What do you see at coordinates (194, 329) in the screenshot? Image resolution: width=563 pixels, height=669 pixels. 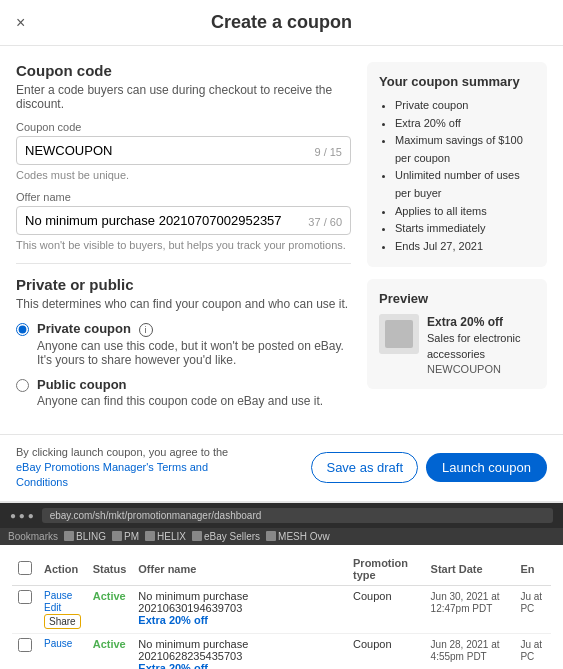 I see `private-label: Private coupon i` at bounding box center [194, 329].